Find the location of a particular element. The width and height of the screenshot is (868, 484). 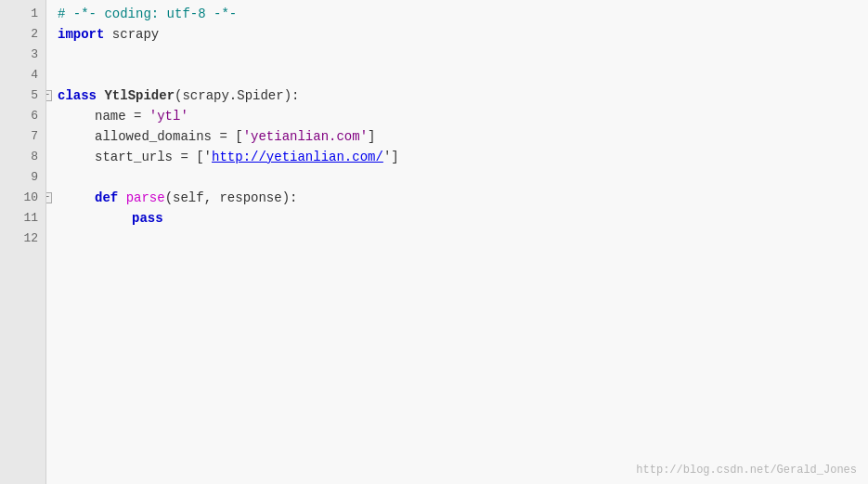

token-keyword: def is located at coordinates (106, 198).